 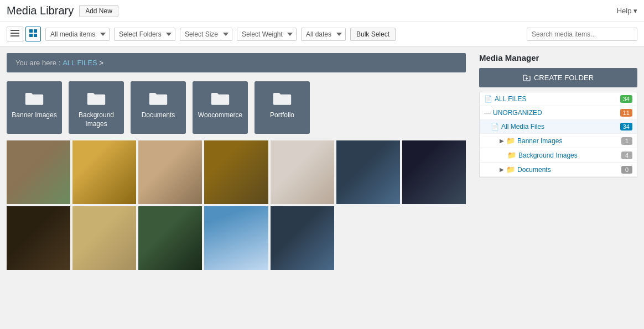 I want to click on folder-plus-icon, so click(x=527, y=78).